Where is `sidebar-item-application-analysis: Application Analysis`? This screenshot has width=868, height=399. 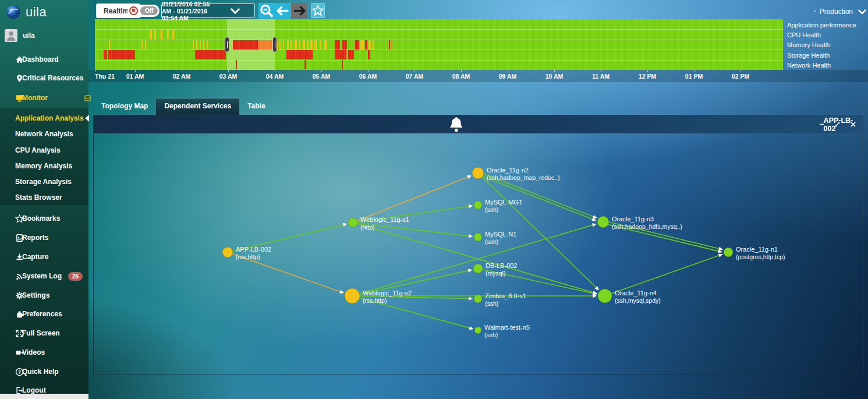
sidebar-item-application-analysis: Application Analysis is located at coordinates (44, 118).